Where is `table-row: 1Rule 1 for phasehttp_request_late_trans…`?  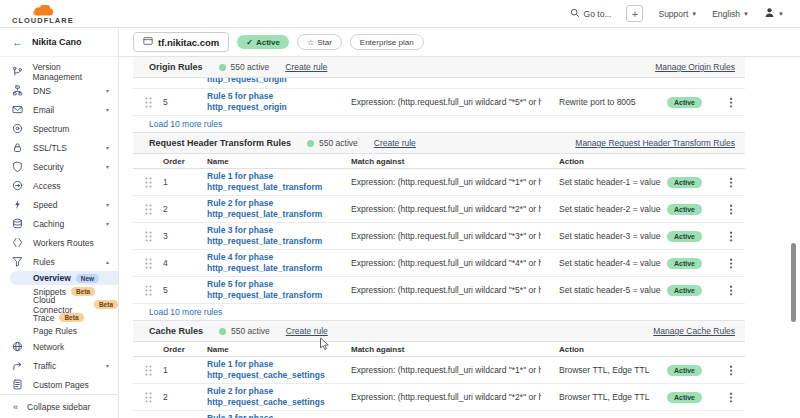 table-row: 1Rule 1 for phasehttp_request_late_trans… is located at coordinates (439, 182).